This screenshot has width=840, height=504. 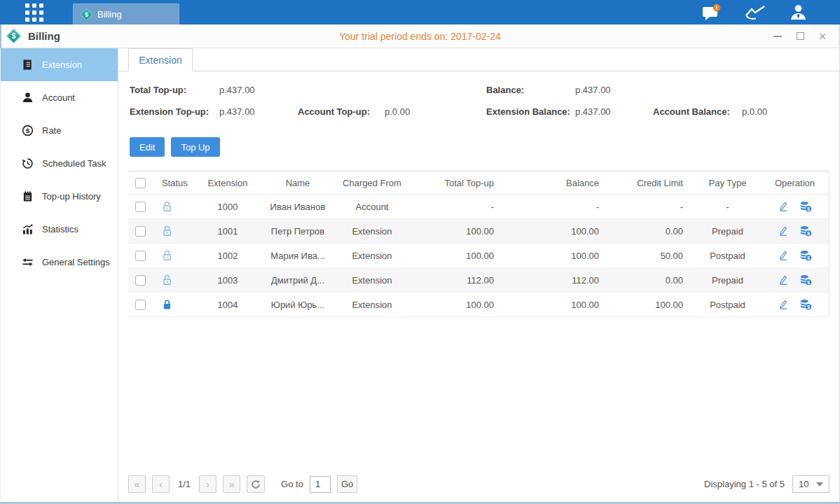 I want to click on maximize-button, so click(x=800, y=36).